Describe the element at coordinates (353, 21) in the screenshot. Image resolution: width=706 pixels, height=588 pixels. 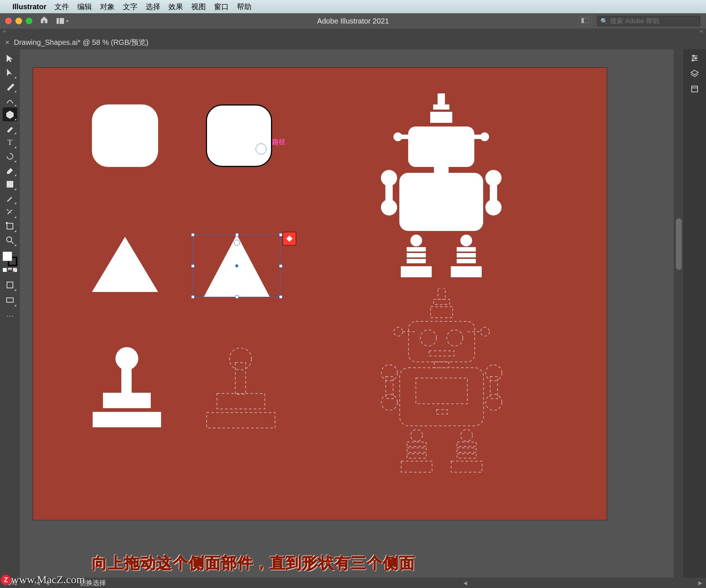
I see `app-title: Adobe Illustrator 2021` at that location.